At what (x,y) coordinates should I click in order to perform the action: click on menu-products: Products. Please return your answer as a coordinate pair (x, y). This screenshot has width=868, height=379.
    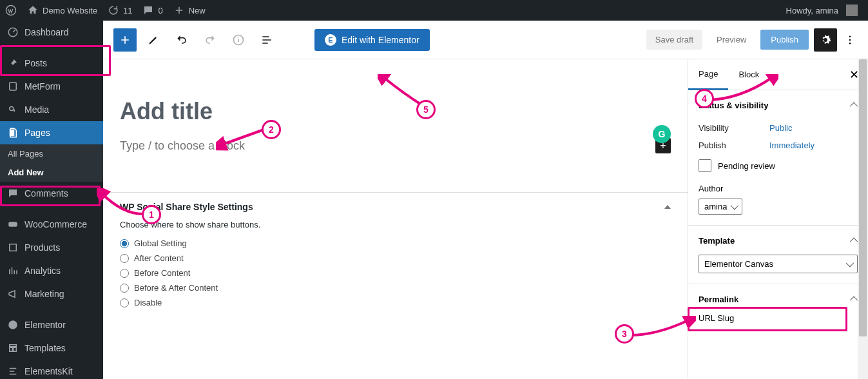
    Looking at the image, I should click on (52, 248).